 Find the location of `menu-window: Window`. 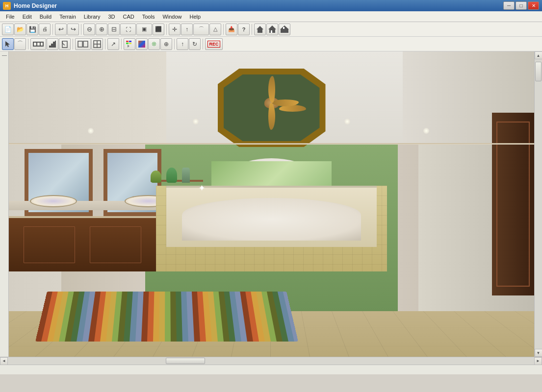

menu-window: Window is located at coordinates (172, 17).